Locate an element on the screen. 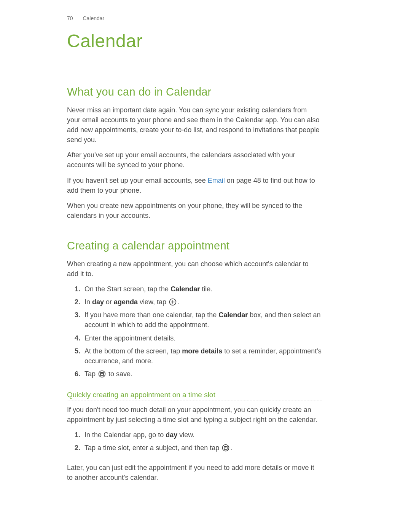  body-paragraph: Later, you can just edit the appointment… is located at coordinates (194, 473).